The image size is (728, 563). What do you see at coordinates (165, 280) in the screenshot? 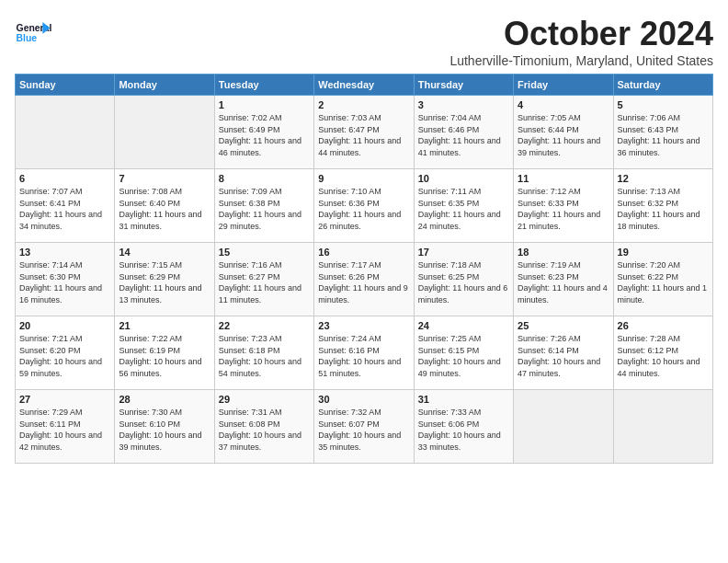
I see `calendar-cell: 14Sunrise: 7:15 AM Sunset: 6:29 PM Dayli…` at bounding box center [165, 280].